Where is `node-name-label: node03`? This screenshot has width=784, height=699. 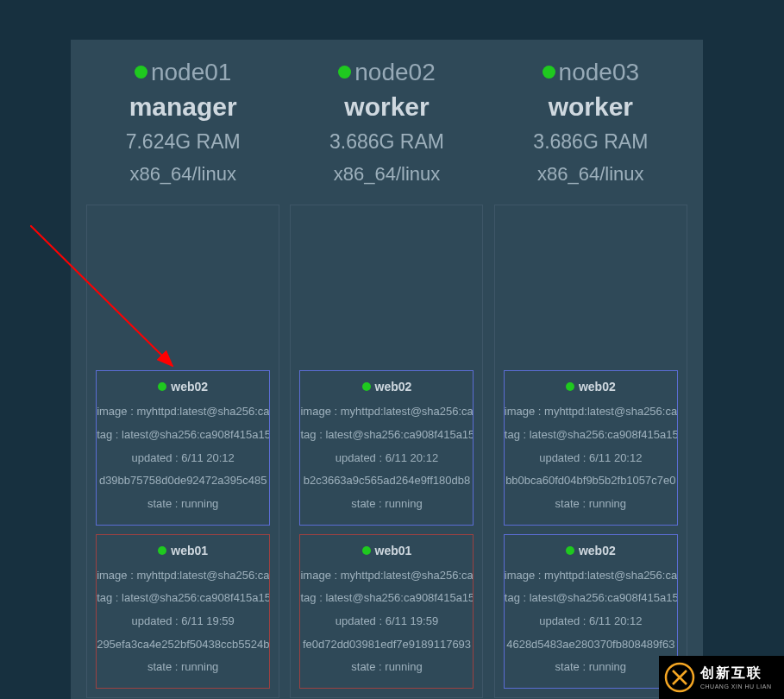
node-name-label: node03 is located at coordinates (599, 72).